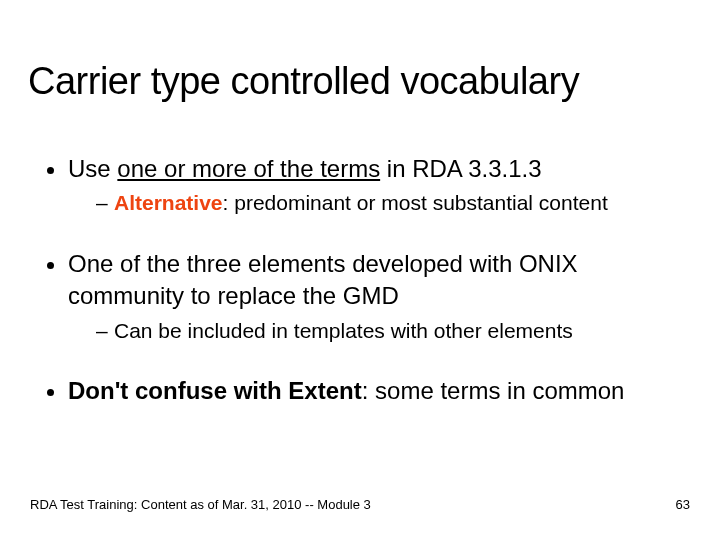 The width and height of the screenshot is (720, 540). What do you see at coordinates (323, 280) in the screenshot?
I see `bullet-2-text: One of the three elements developed with…` at bounding box center [323, 280].